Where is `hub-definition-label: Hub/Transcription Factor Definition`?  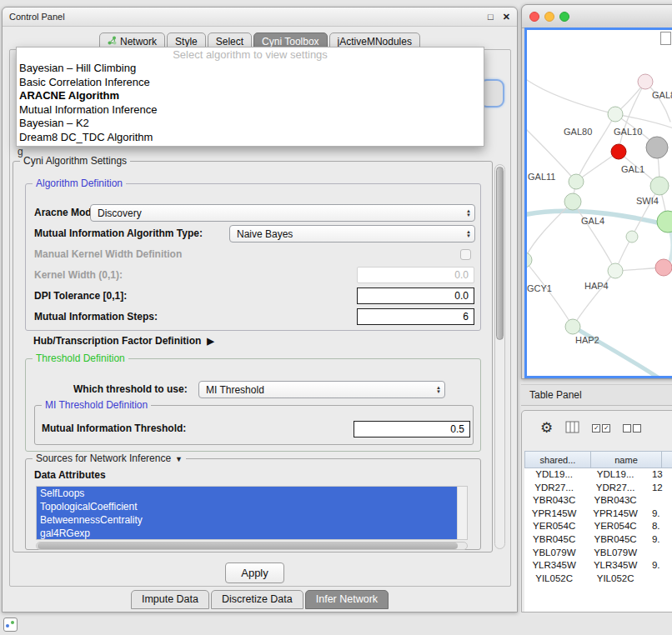 hub-definition-label: Hub/Transcription Factor Definition is located at coordinates (117, 341).